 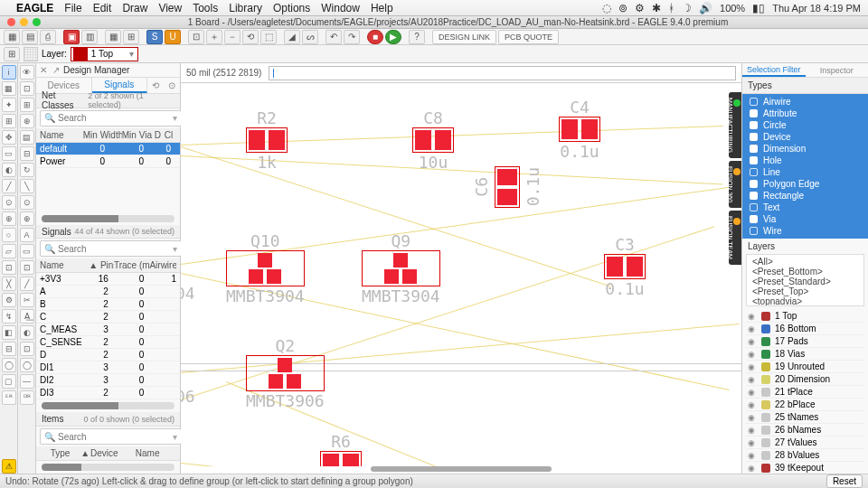 I want to click on sch-button: ▦, so click(x=113, y=37).